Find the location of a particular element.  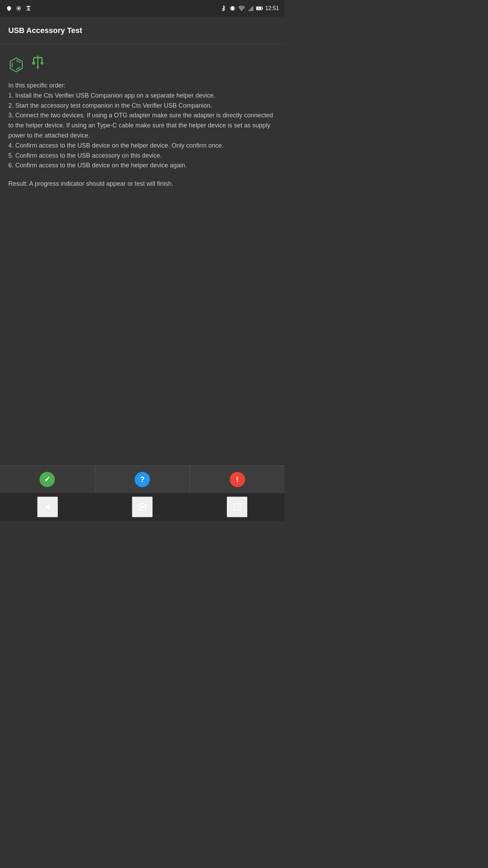

usb-icon: ⌬ is located at coordinates (142, 63).